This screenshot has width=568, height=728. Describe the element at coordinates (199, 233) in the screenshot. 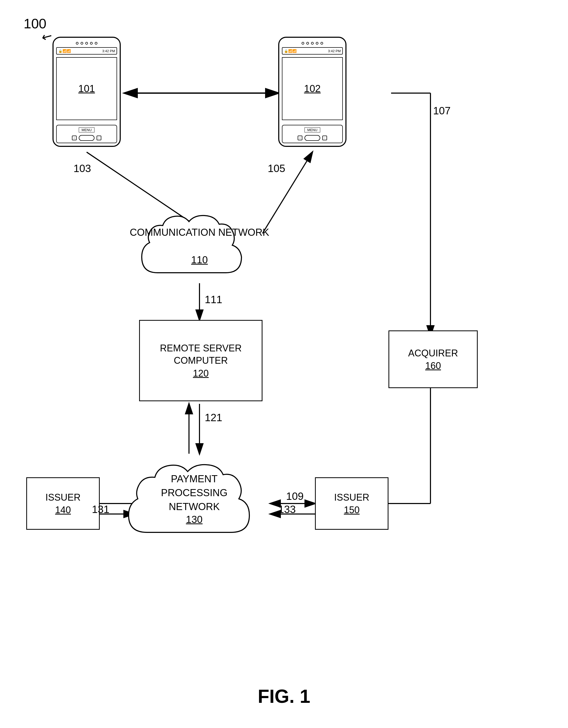

I see `comm-network-label: COMMUNICATION NETWORK` at that location.